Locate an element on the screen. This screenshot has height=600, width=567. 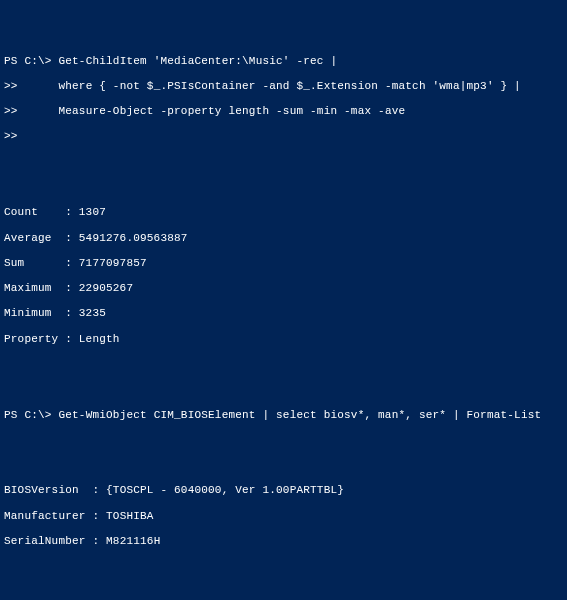
output-label: Property : is located at coordinates (42, 339).